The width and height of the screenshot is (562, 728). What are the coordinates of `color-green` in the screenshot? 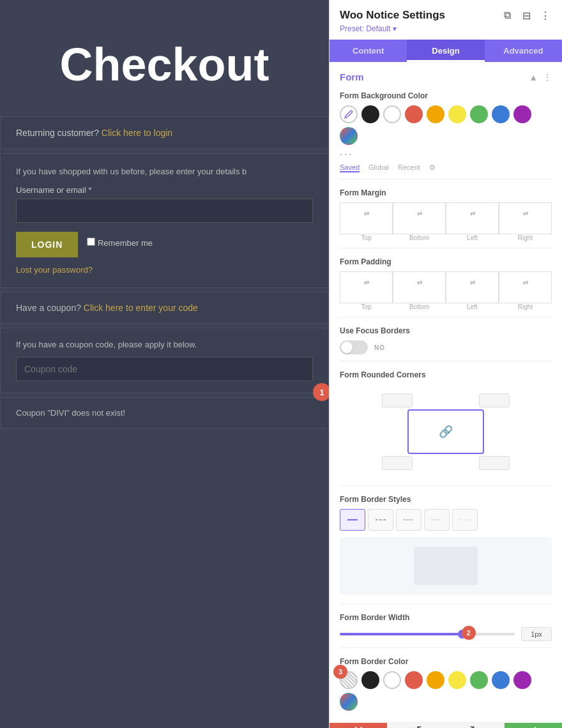 It's located at (479, 114).